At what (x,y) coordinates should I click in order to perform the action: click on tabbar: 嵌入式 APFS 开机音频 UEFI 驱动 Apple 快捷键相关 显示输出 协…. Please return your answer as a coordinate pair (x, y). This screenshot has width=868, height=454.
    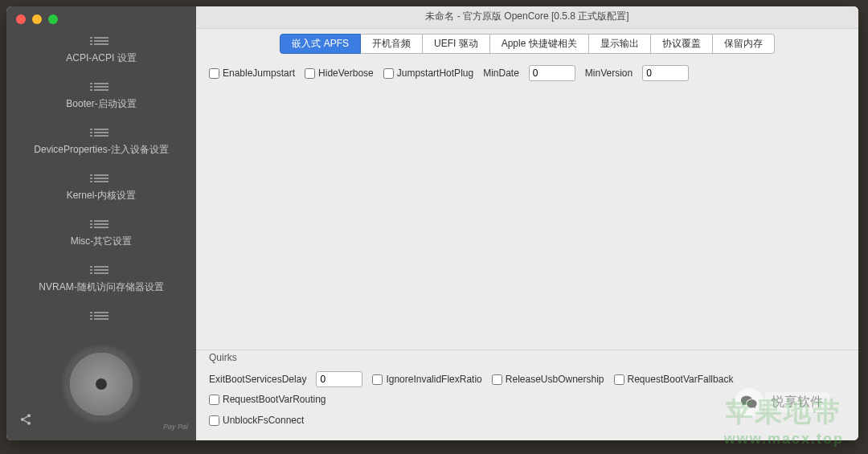
    Looking at the image, I should click on (527, 45).